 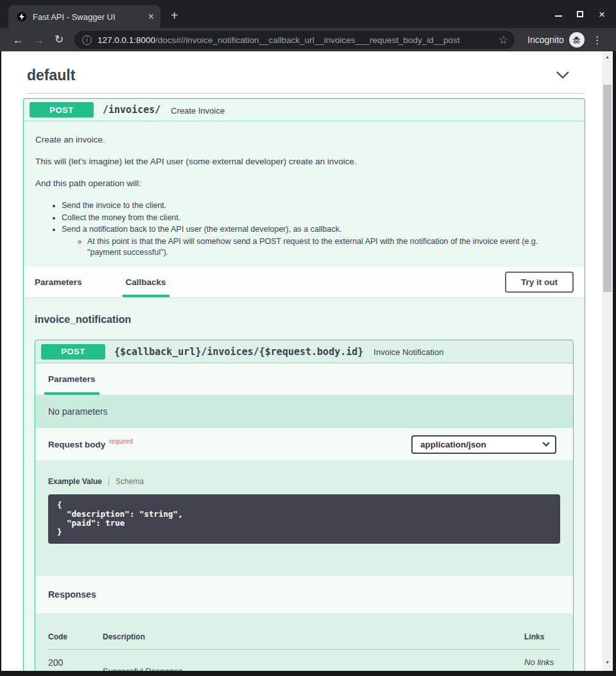 I want to click on operation-tab-bar: Parameters Callbacks Try it out, so click(x=304, y=282).